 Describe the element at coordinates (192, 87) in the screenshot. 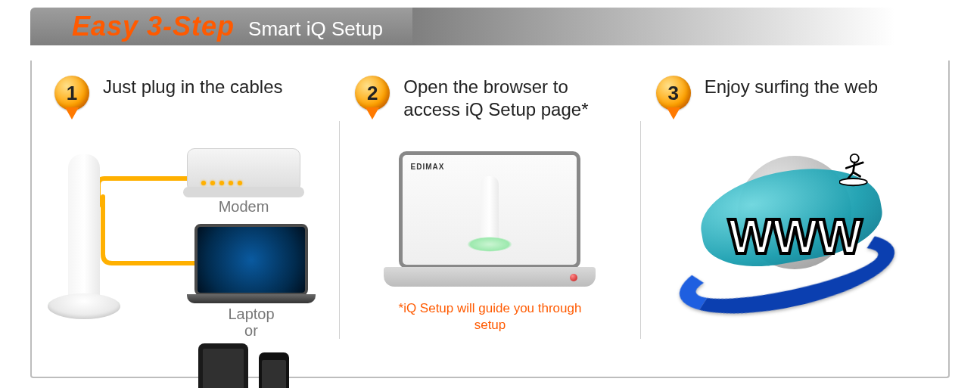

I see `step-1-title: Just plug in the cables` at that location.